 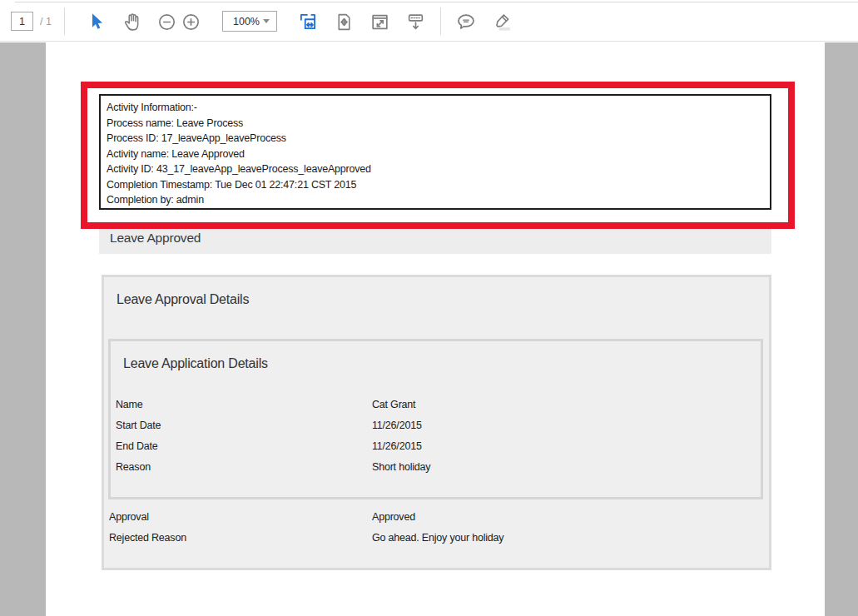 I want to click on activity-info-line: Completion Timestamp: Tue Dec 01 22:47:2…, so click(x=435, y=185).